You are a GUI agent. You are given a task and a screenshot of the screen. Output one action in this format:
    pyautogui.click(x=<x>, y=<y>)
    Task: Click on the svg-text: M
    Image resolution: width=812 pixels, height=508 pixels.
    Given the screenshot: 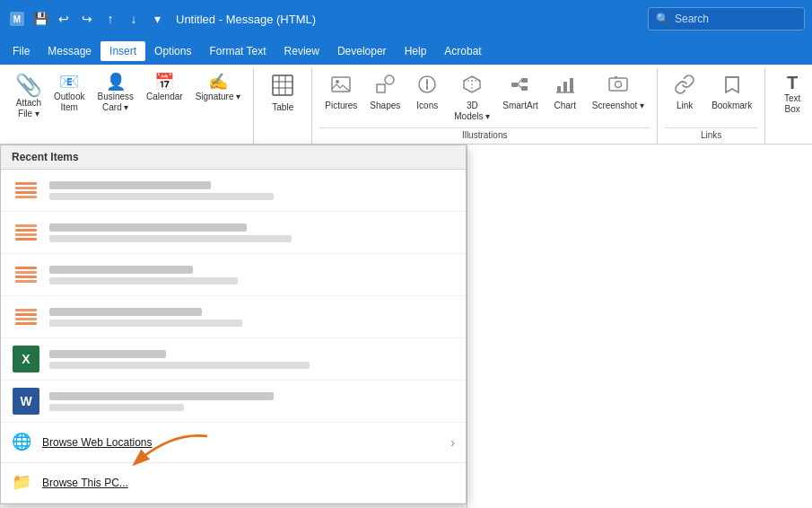 What is the action you would take?
    pyautogui.click(x=17, y=20)
    